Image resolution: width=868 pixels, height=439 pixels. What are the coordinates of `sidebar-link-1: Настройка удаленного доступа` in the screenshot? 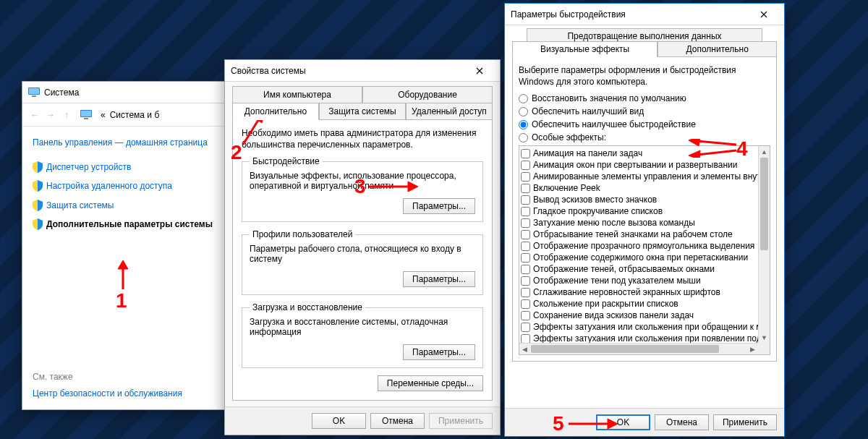 It's located at (124, 186).